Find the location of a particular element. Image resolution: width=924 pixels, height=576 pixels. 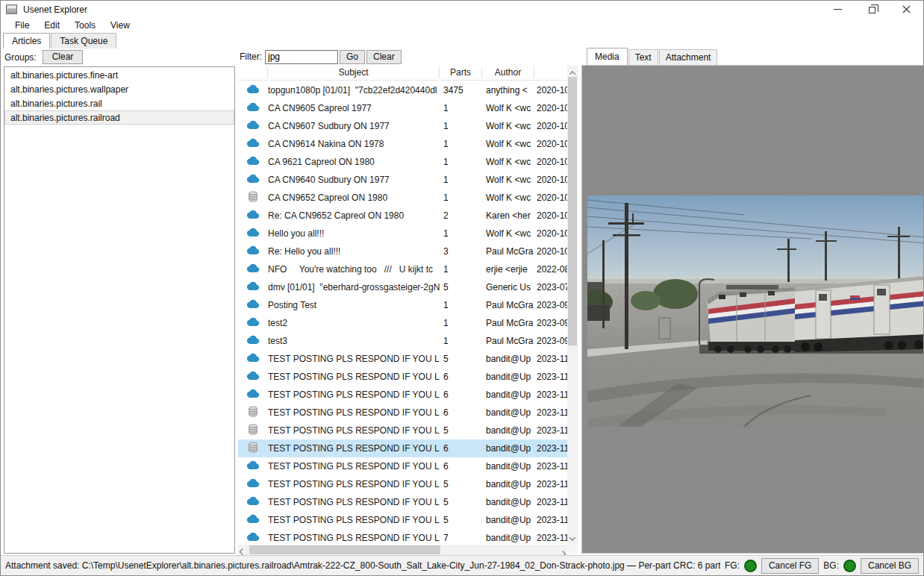

menu-file: File is located at coordinates (22, 25).